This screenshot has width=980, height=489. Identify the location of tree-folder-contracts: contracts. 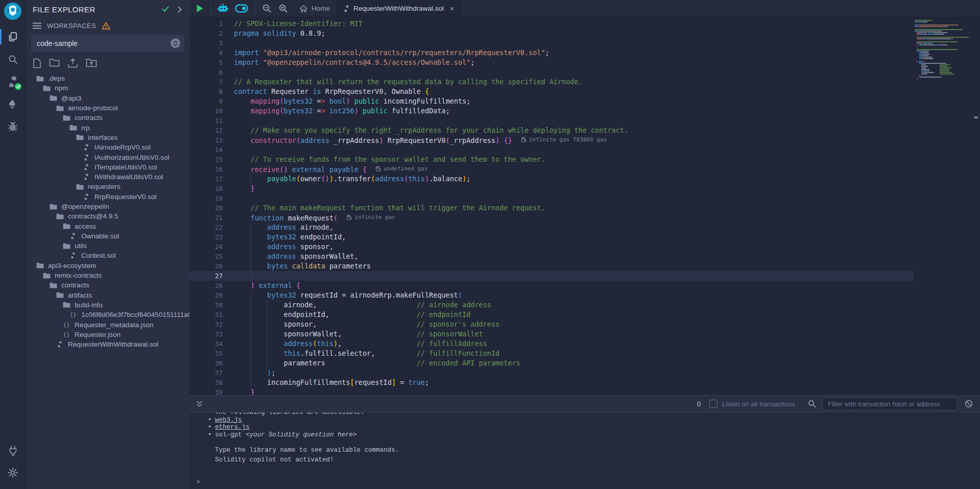
(108, 285).